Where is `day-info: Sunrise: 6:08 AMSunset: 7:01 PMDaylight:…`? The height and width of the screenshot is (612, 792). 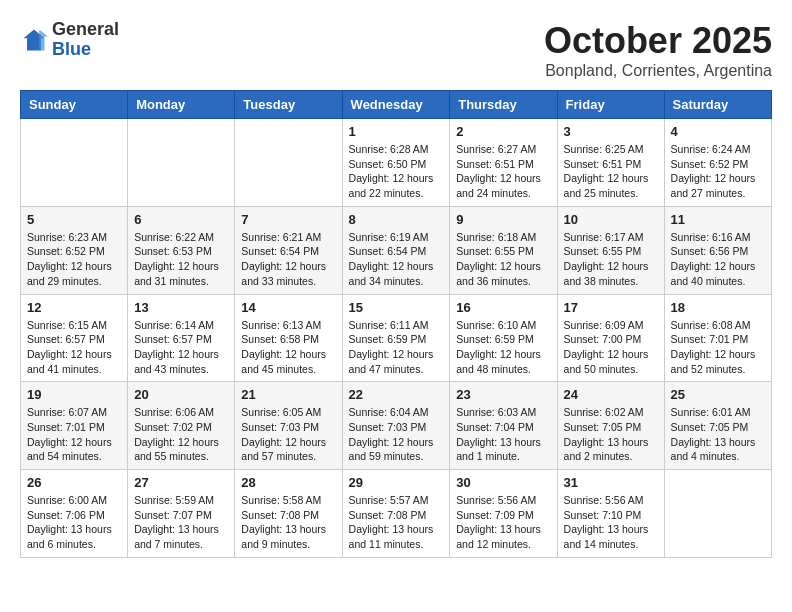 day-info: Sunrise: 6:08 AMSunset: 7:01 PMDaylight:… is located at coordinates (718, 348).